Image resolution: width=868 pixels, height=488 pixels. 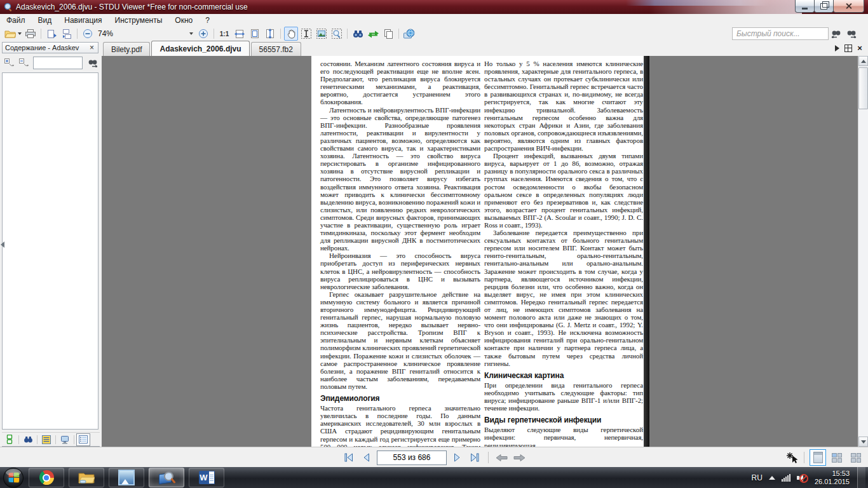 I want to click on scroll-down-button, so click(x=863, y=442).